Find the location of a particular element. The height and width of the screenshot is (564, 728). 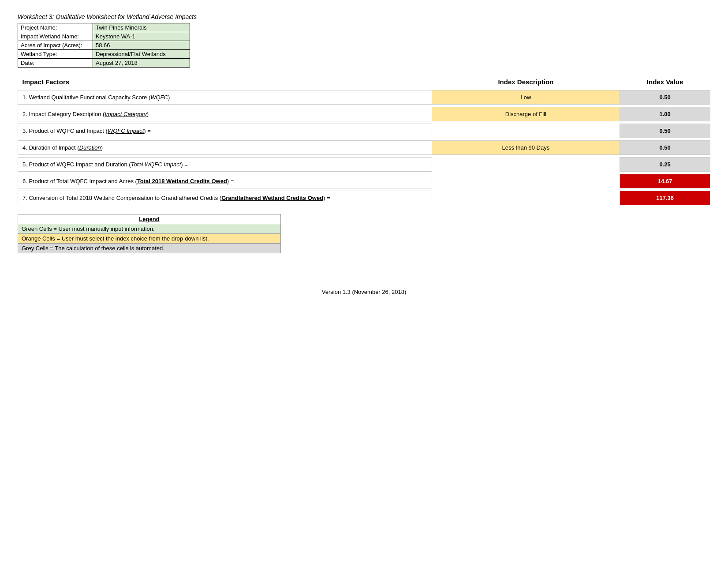

worksheet-title: Worksheet 3: Qualitative Worksheet for W… is located at coordinates (364, 17).